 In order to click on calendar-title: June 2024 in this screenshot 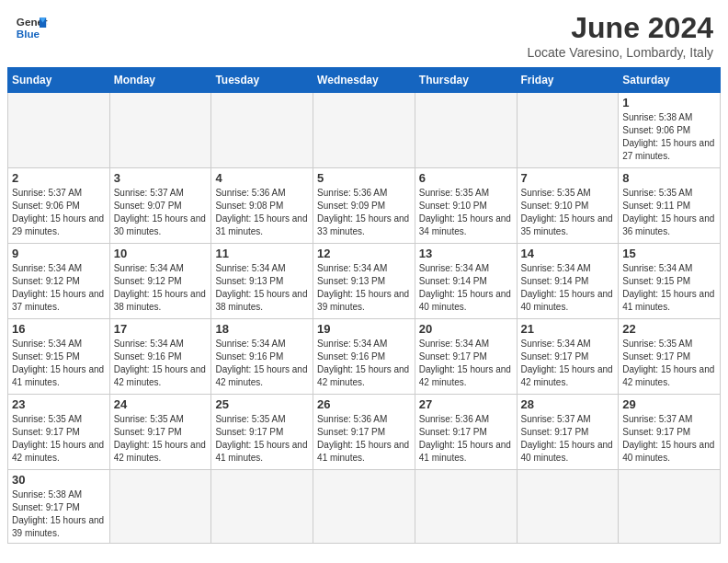, I will do `click(620, 28)`.